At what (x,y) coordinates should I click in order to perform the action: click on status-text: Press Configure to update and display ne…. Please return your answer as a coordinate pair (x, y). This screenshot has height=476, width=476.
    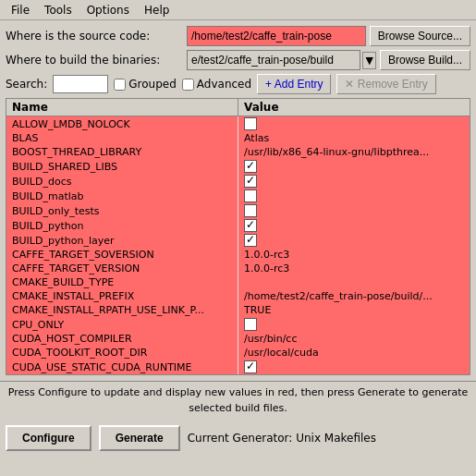
    Looking at the image, I should click on (238, 400).